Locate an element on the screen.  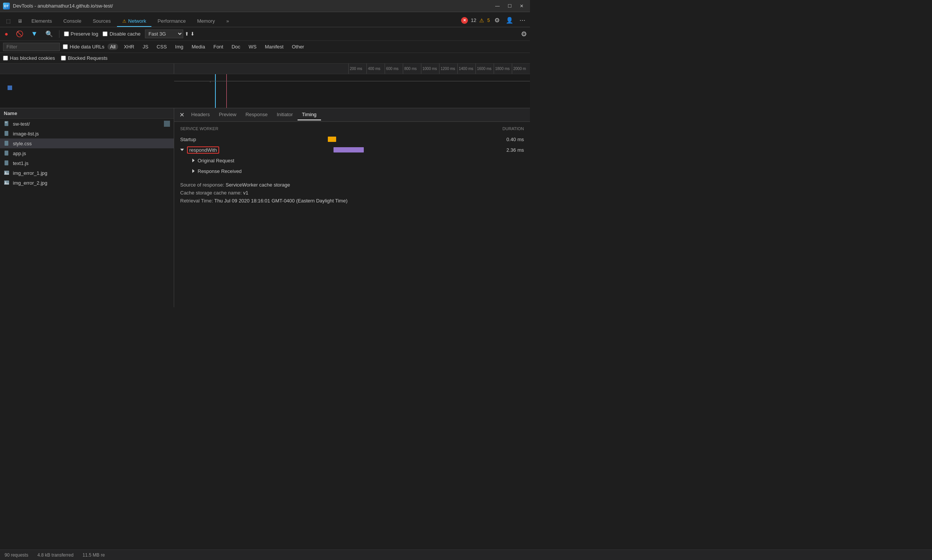
throttle-selector: Fast 3G Slow 3G No throttling Offline ⬆ … is located at coordinates (170, 34).